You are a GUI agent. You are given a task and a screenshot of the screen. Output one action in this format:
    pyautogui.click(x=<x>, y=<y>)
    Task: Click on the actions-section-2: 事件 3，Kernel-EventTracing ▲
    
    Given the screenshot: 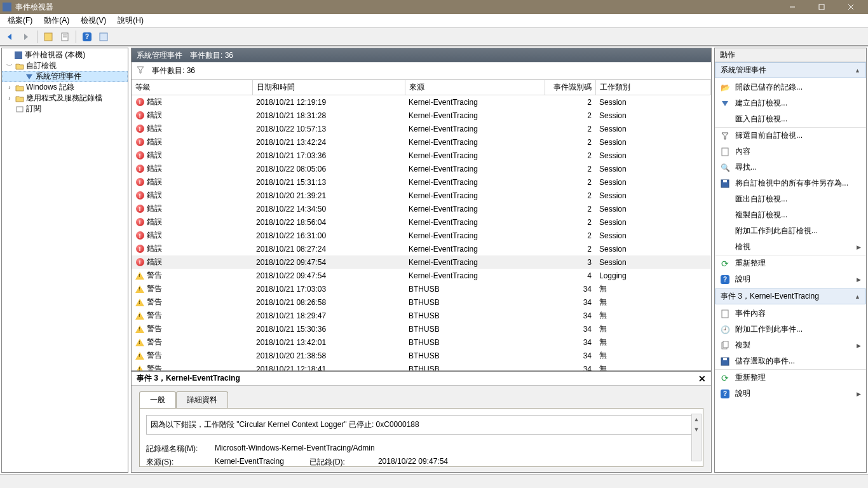 What is the action you would take?
    pyautogui.click(x=790, y=296)
    